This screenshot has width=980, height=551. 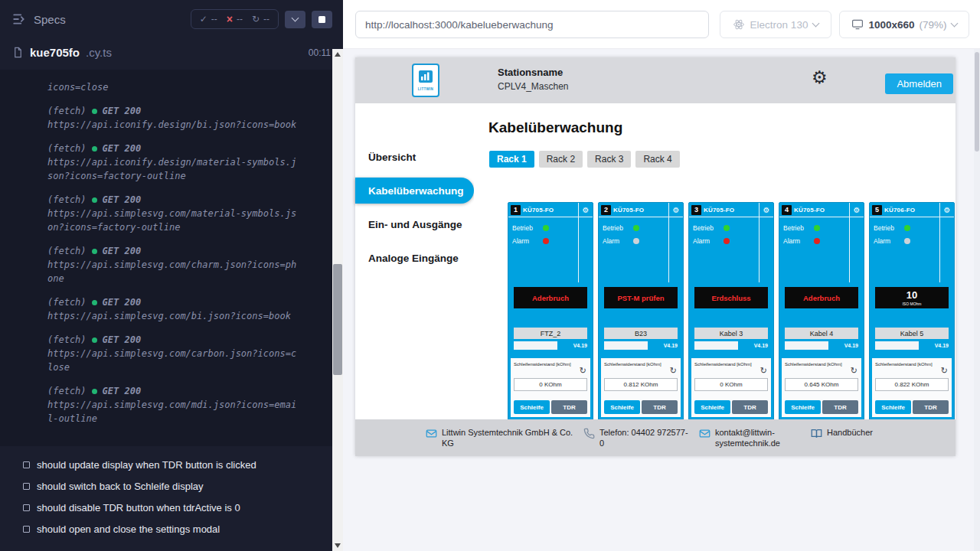 What do you see at coordinates (904, 24) in the screenshot?
I see `viewport-select: 1000x660 (79%)` at bounding box center [904, 24].